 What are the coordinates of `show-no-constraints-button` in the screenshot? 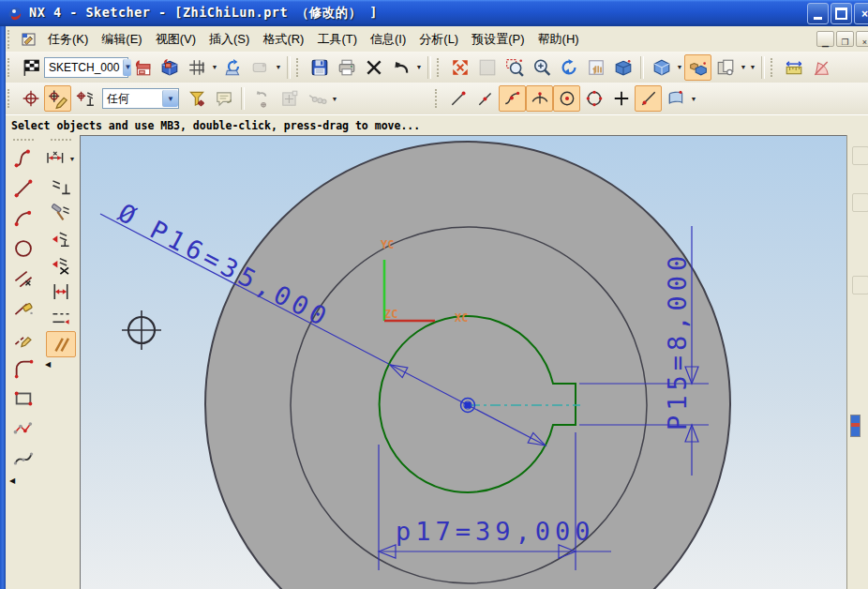 It's located at (61, 265).